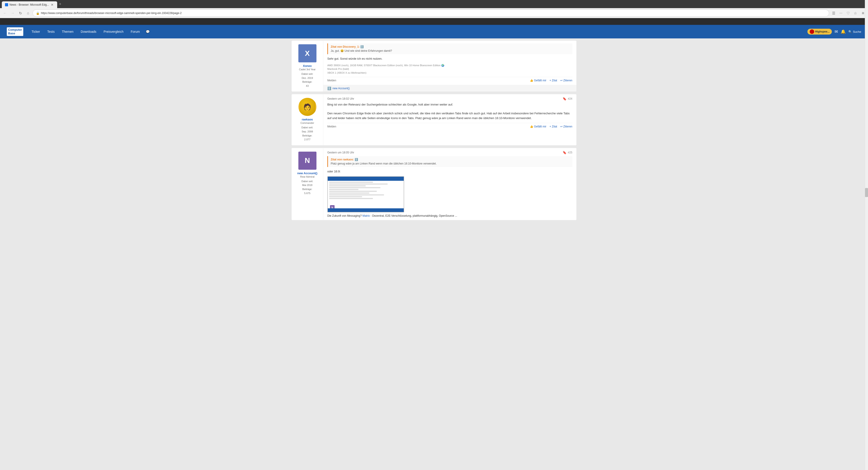  I want to click on favorites-button: ♡, so click(848, 13).